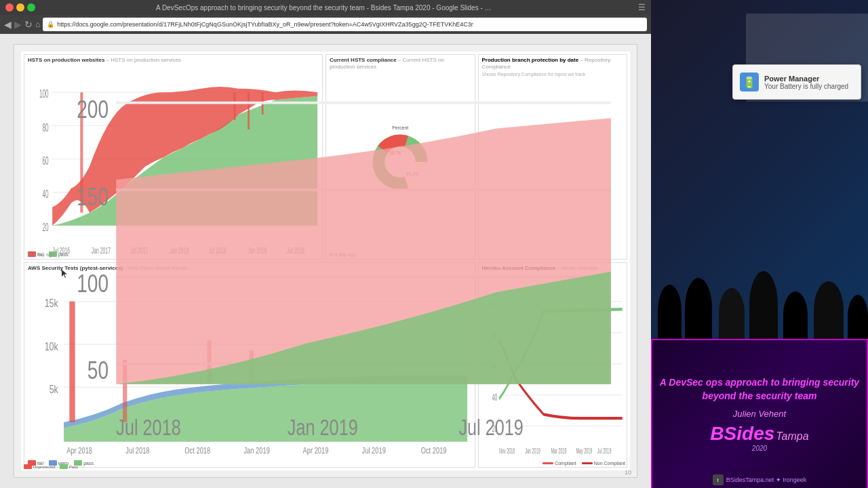 The height and width of the screenshot is (488, 868). Describe the element at coordinates (584, 464) in the screenshot. I see `heroku-legend: Compliant Non Compliant` at that location.